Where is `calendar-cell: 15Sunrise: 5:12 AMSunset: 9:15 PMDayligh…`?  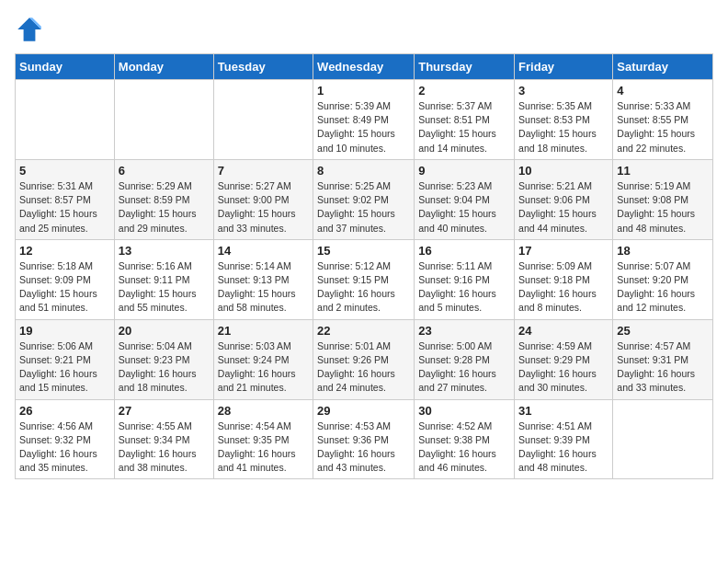 calendar-cell: 15Sunrise: 5:12 AMSunset: 9:15 PMDayligh… is located at coordinates (364, 280).